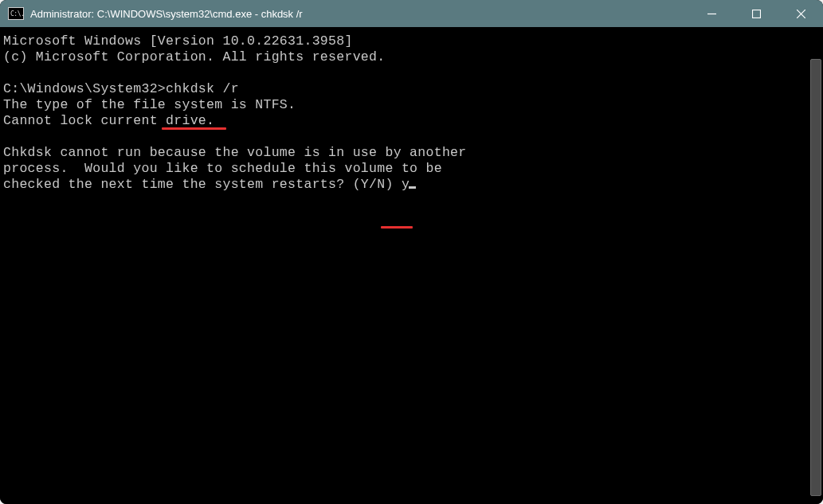  Describe the element at coordinates (801, 14) in the screenshot. I see `close-icon` at that location.